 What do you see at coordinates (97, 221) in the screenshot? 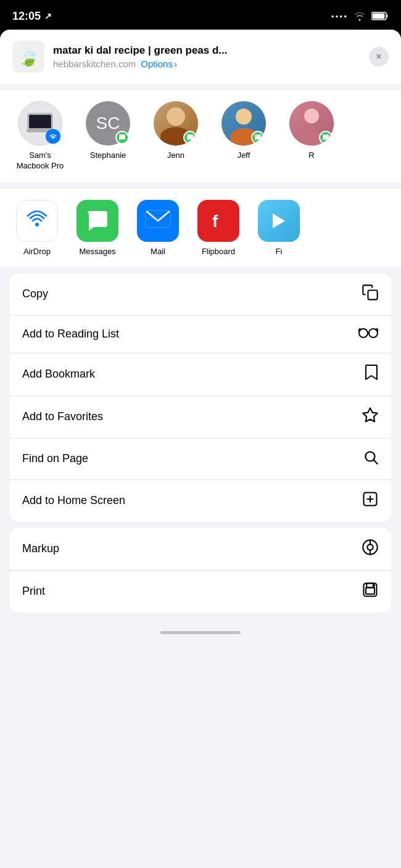
I see `messages-icon` at bounding box center [97, 221].